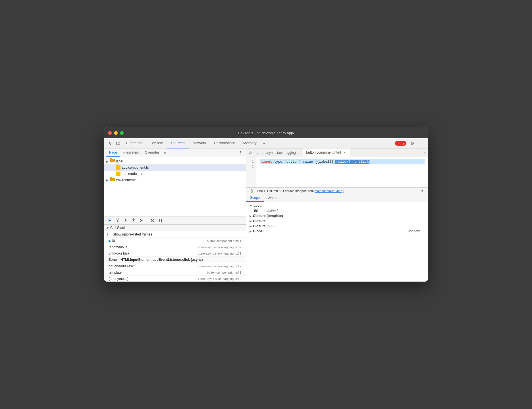  I want to click on settings-button: ⚙, so click(412, 143).